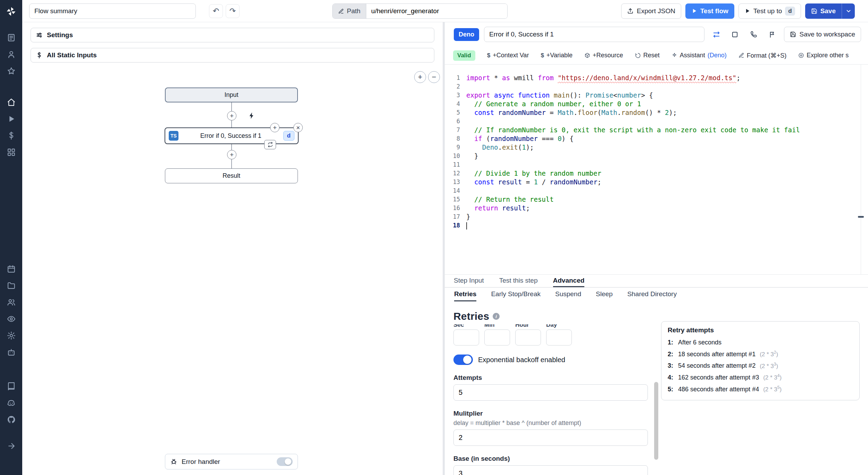 This screenshot has height=475, width=868. What do you see at coordinates (112, 11) in the screenshot?
I see `flow-summary-input` at bounding box center [112, 11].